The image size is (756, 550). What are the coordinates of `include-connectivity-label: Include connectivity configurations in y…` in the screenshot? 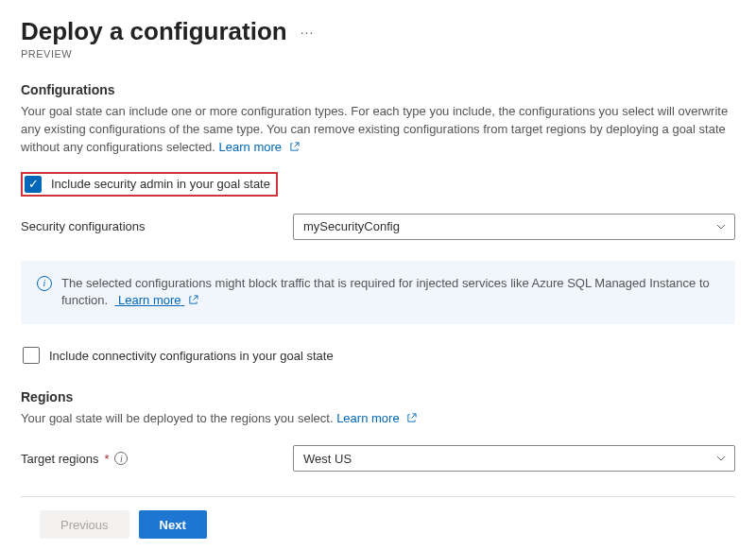 It's located at (191, 355).